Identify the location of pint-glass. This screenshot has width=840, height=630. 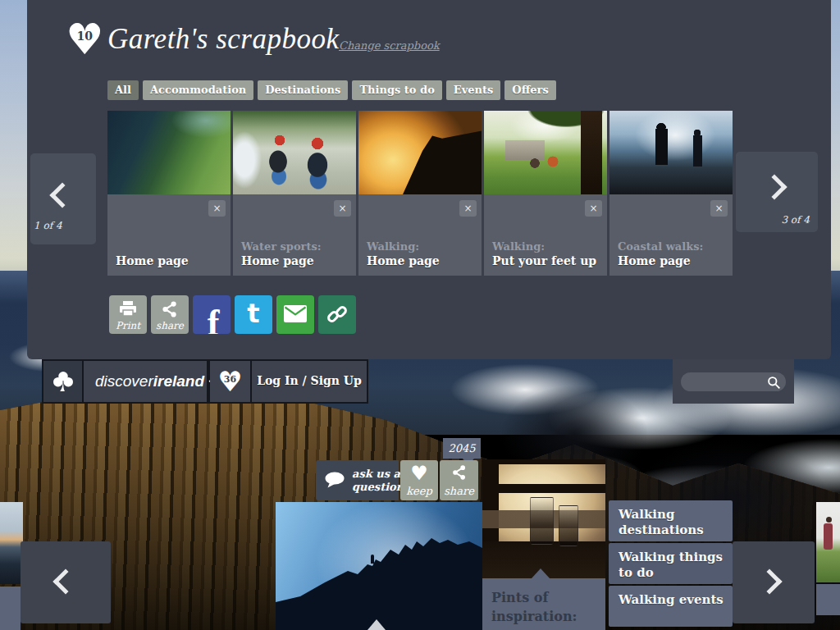
(568, 526).